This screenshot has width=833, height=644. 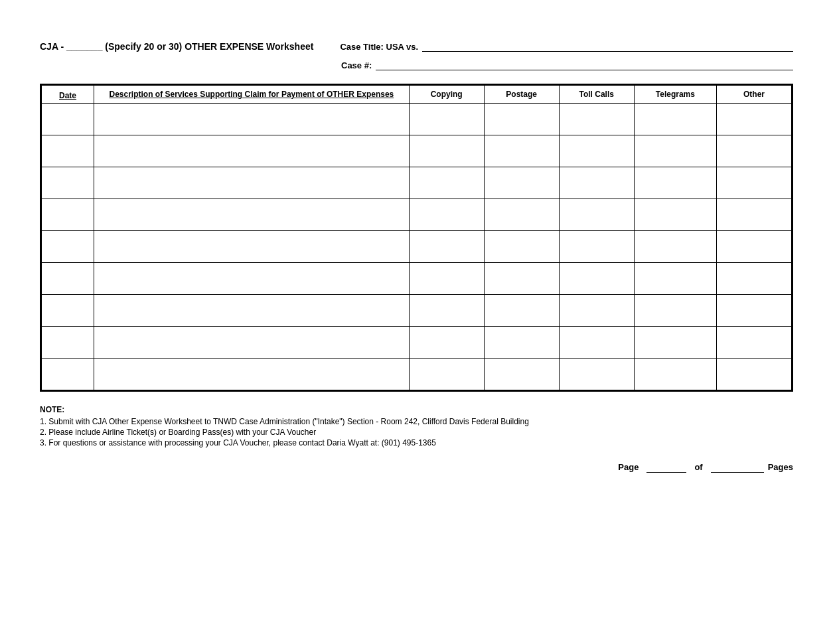 I want to click on case-num-field, so click(x=584, y=64).